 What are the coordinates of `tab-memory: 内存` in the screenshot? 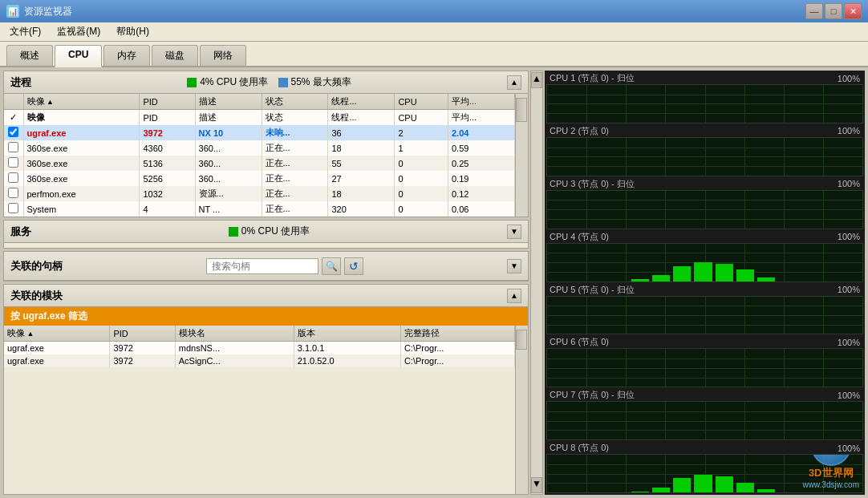 It's located at (127, 55).